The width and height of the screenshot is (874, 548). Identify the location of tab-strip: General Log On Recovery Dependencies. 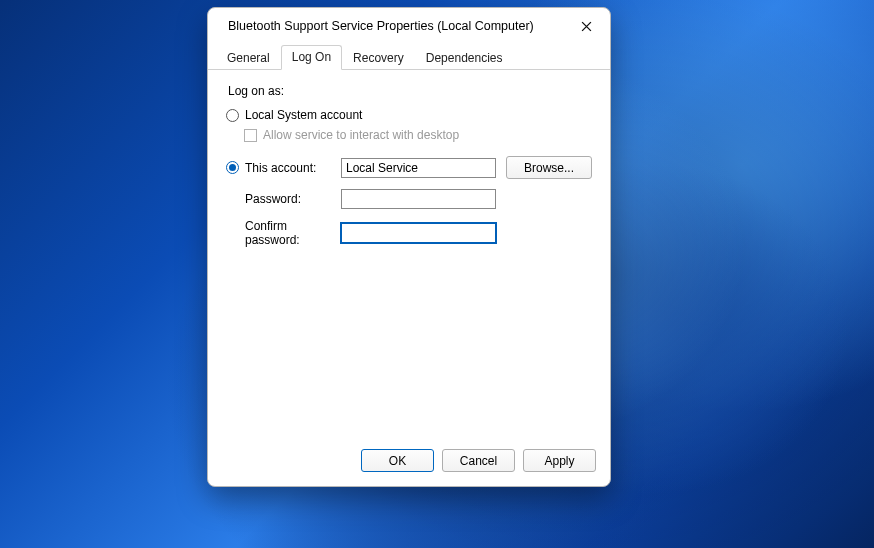
(409, 57).